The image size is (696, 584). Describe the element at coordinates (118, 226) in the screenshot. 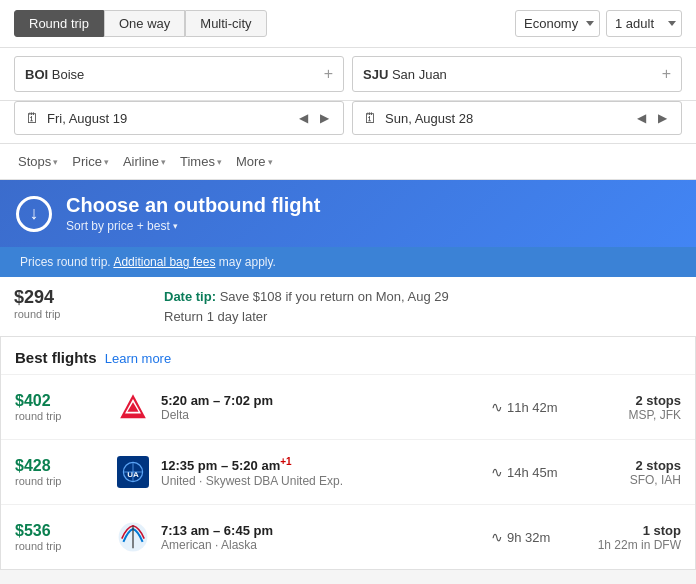

I see `sort-by-label: Sort by price + best` at that location.